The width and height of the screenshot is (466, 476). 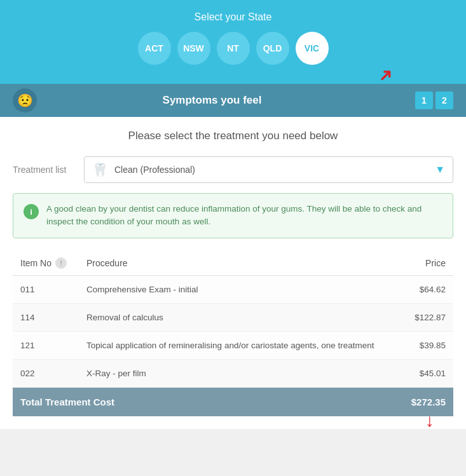 What do you see at coordinates (428, 345) in the screenshot?
I see `cell-price: $39.85` at bounding box center [428, 345].